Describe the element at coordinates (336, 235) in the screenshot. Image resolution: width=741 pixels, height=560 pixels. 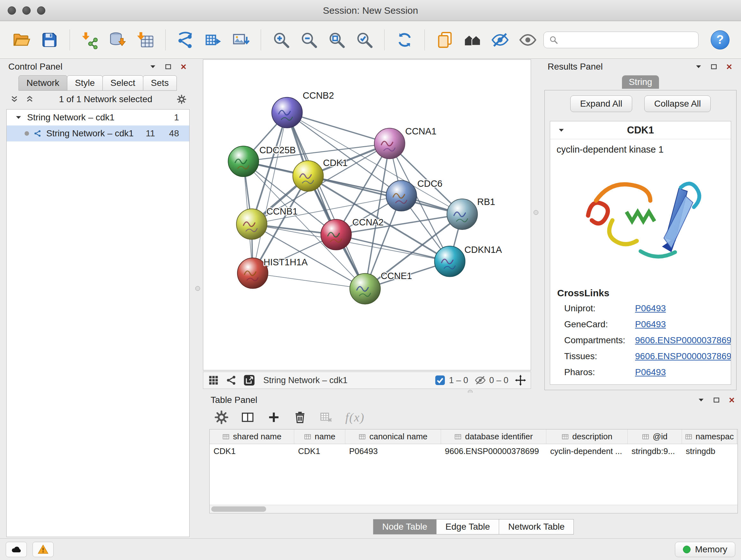
I see `node-CCNA2` at that location.